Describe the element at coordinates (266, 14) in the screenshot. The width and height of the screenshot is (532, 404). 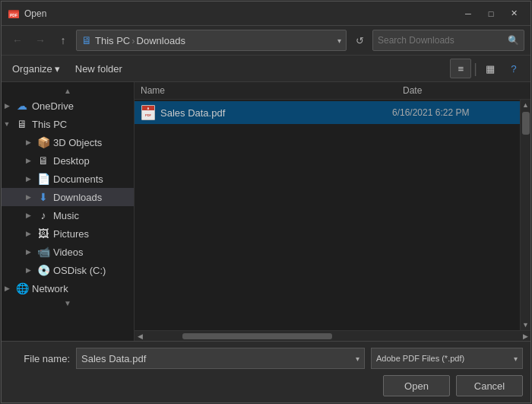
I see `title-bar: PDF Open ─ □ ✕` at that location.